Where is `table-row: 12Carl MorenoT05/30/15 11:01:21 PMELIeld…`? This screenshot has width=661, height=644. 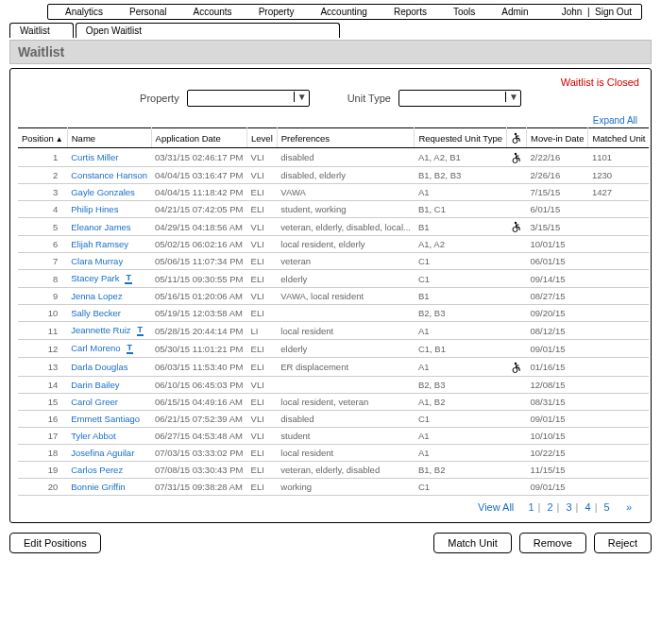 table-row: 12Carl MorenoT05/30/15 11:01:21 PMELIeld… is located at coordinates (333, 349).